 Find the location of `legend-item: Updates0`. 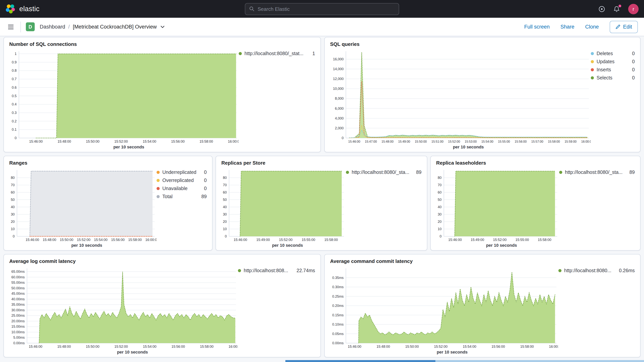

legend-item: Updates0 is located at coordinates (613, 62).